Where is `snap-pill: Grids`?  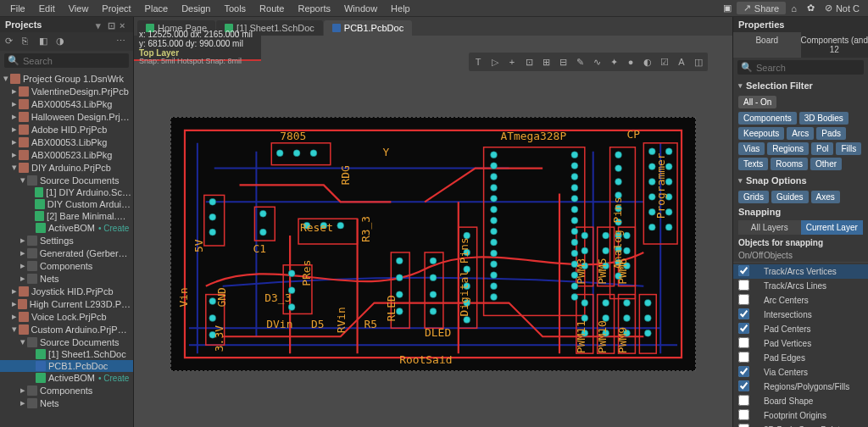
snap-pill: Grids is located at coordinates (754, 197).